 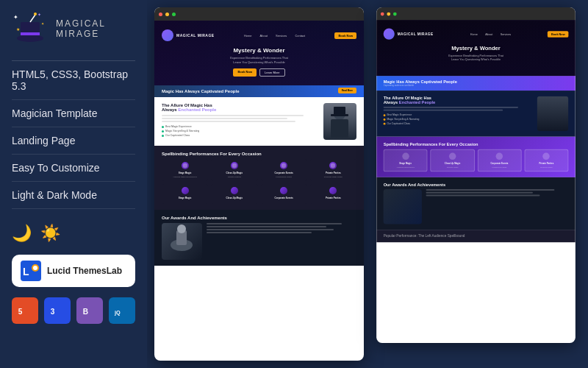 I want to click on css3-badge: 3, so click(x=57, y=311).